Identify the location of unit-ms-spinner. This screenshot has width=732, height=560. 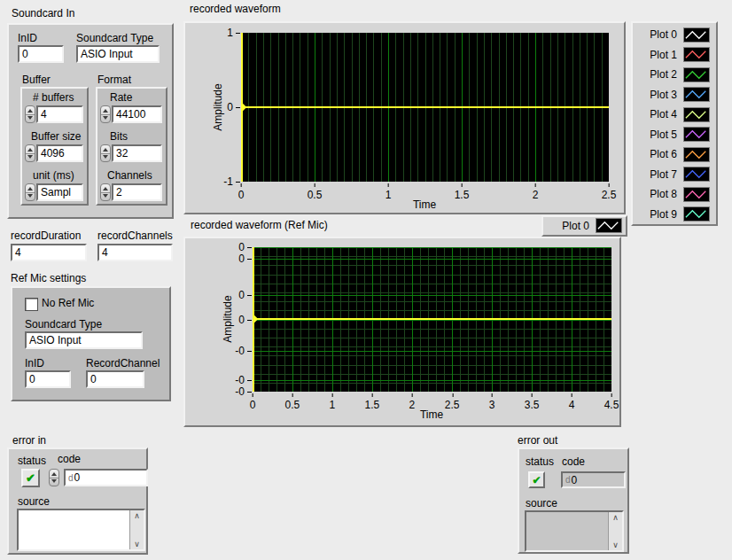
(30, 192).